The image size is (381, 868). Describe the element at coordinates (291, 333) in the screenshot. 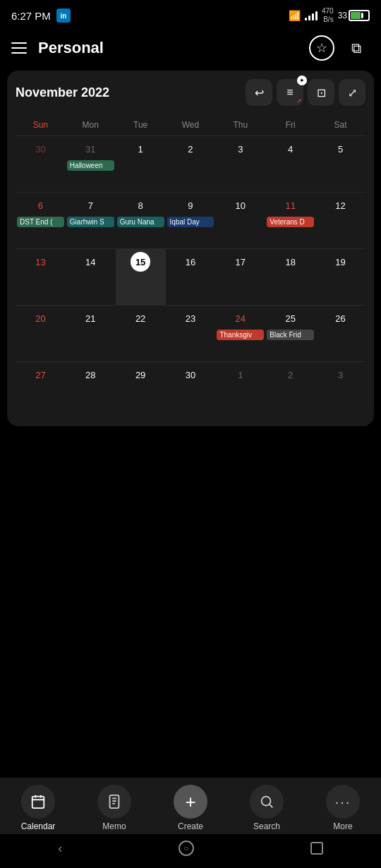

I see `cal-day-nov25: 25 Black Frid` at that location.